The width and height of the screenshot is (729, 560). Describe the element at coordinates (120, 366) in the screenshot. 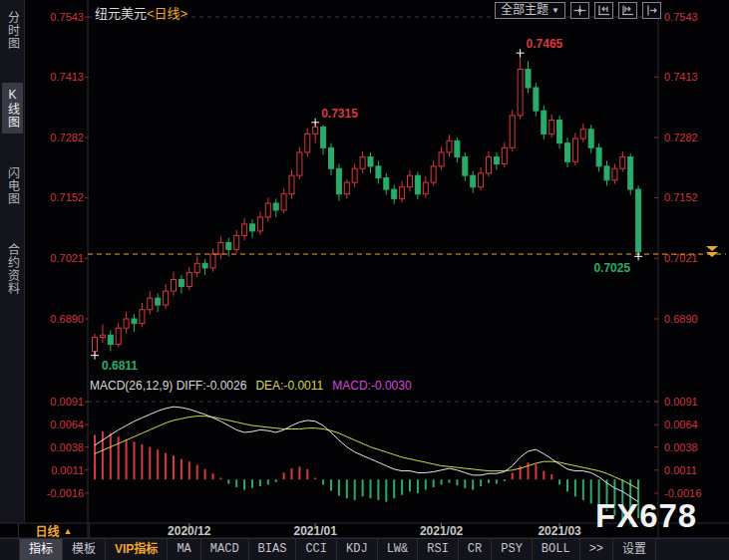

I see `price-annotation: 0.6811` at that location.